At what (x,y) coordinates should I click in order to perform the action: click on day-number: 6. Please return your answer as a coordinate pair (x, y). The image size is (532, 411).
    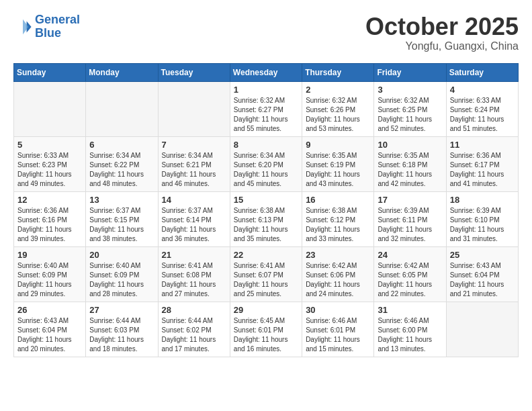
    Looking at the image, I should click on (122, 145).